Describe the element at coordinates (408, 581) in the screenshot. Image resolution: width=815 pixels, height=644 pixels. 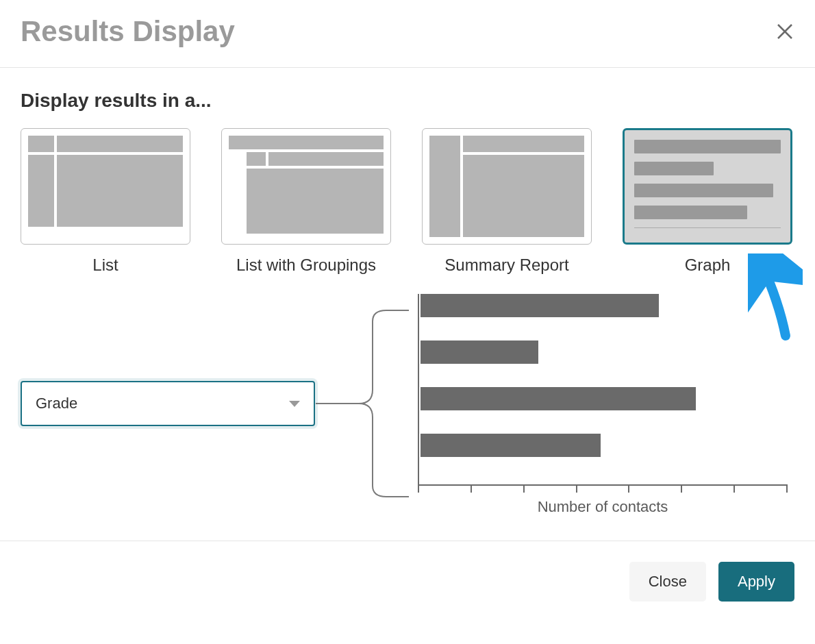
I see `dialog-footer: Close Apply` at that location.